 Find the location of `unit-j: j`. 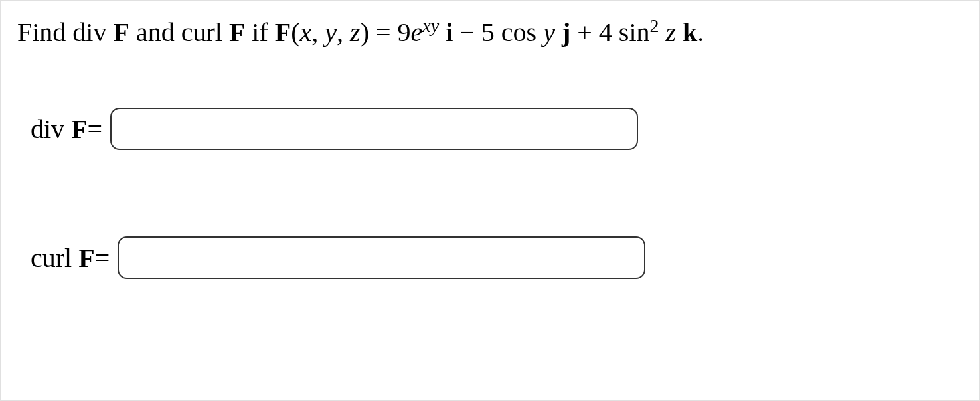

unit-j: j is located at coordinates (566, 32).